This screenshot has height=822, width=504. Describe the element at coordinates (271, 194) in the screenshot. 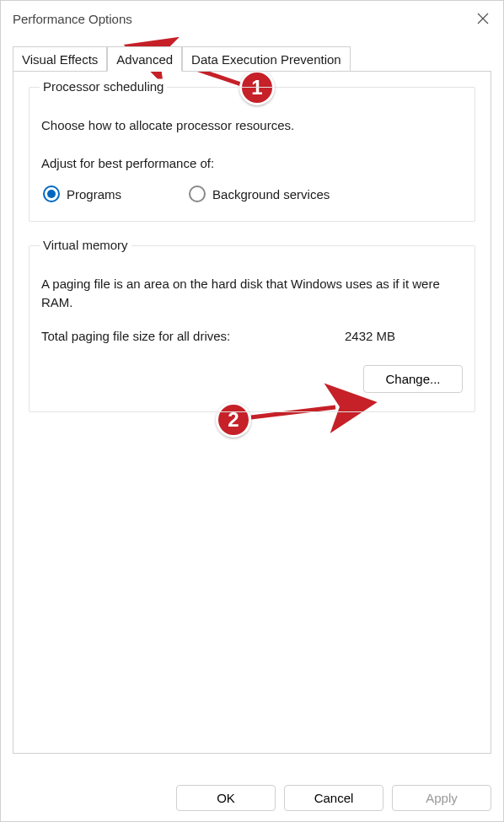

I see `radio-label: Background services` at that location.